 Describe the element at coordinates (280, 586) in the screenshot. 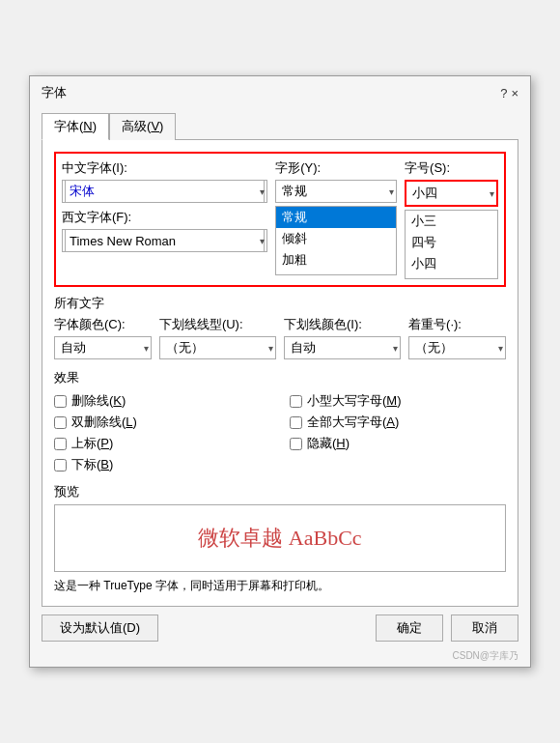

I see `preview-note: 这是一种 TrueType 字体，同时适用于屏幕和打印机。` at that location.